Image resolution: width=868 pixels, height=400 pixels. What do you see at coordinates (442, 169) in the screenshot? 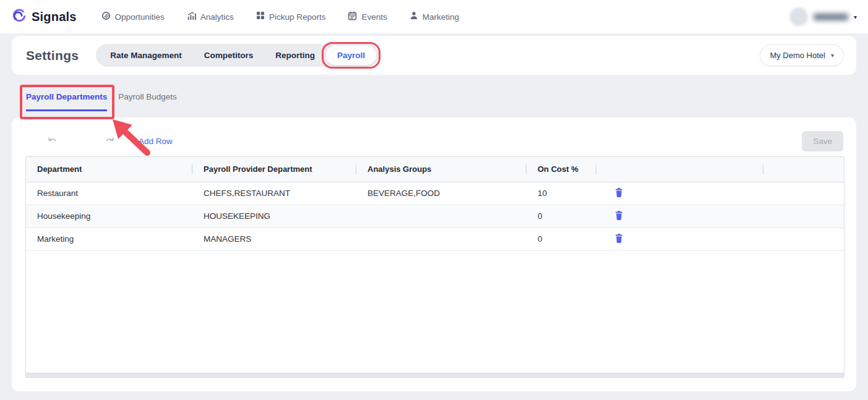
I see `col-header-analysis-groups: Analysis Groups` at bounding box center [442, 169].